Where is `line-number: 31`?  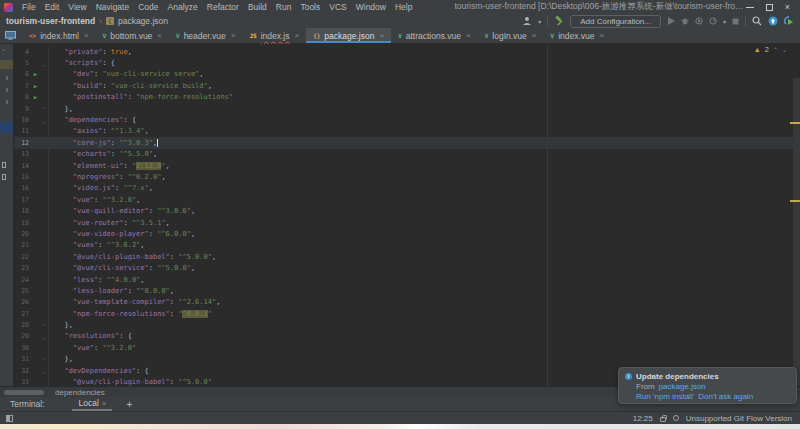 line-number: 31 is located at coordinates (22, 359).